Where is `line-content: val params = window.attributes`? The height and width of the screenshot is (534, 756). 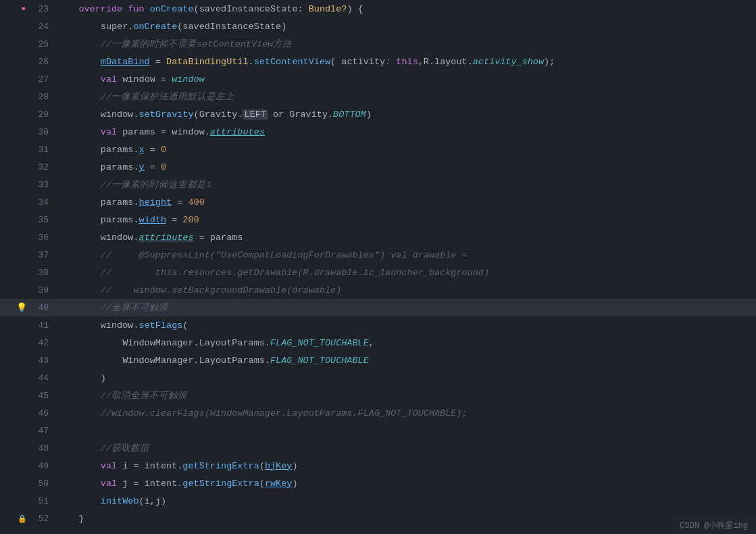
line-content: val params = window.attributes is located at coordinates (405, 132).